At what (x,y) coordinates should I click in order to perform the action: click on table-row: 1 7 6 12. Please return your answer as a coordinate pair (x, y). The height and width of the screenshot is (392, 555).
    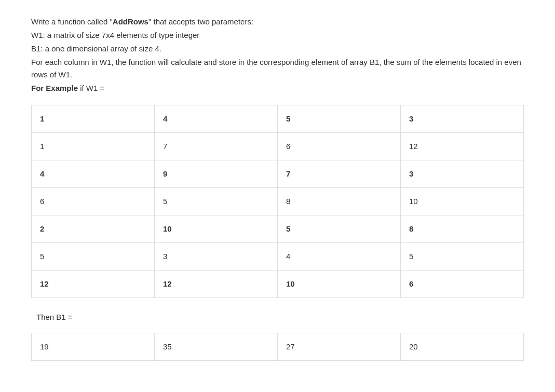
    Looking at the image, I should click on (278, 146).